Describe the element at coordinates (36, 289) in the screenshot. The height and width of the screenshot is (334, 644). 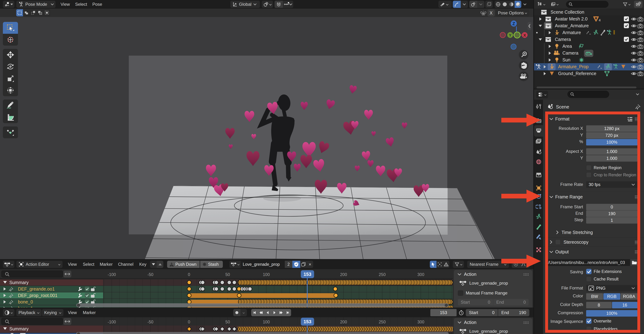
I see `svg-text: DEF_greande.oo1` at that location.